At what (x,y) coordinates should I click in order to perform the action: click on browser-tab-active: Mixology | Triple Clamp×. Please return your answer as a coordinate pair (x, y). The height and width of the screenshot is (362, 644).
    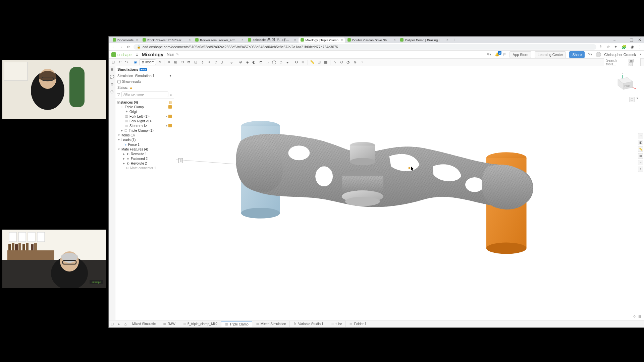
    Looking at the image, I should click on (322, 40).